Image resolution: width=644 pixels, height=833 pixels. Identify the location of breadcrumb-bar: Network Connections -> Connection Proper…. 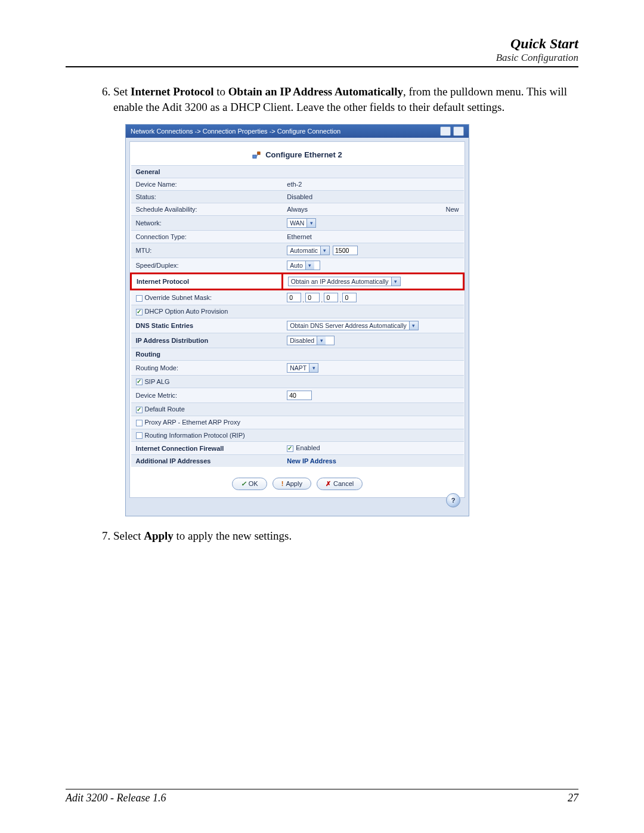
(297, 131).